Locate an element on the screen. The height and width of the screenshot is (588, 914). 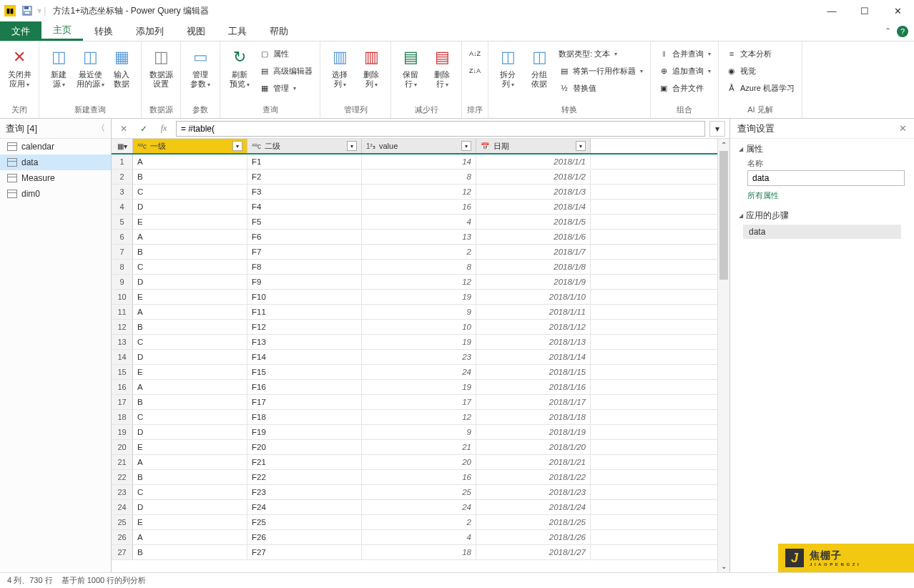
cell: 24 is located at coordinates (419, 507).